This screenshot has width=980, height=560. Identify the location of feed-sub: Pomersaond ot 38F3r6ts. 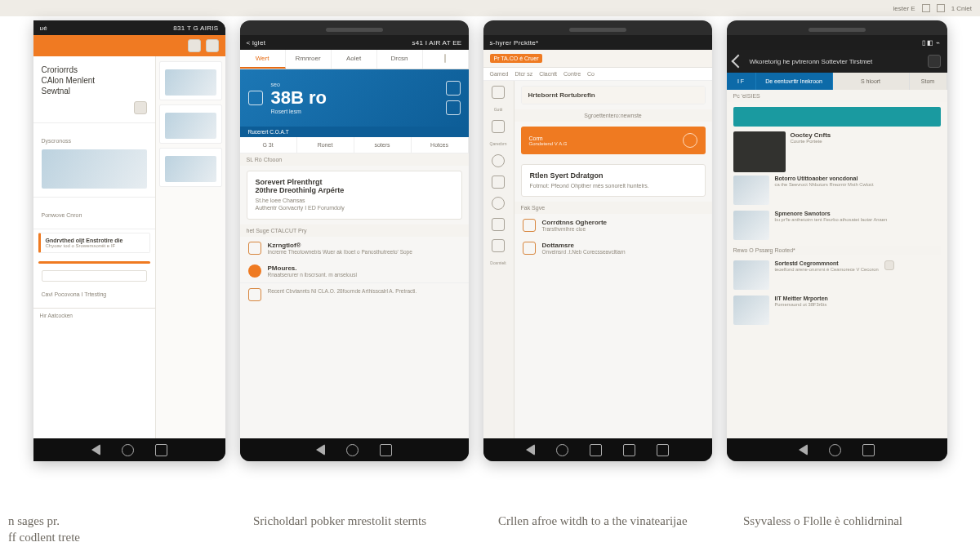
(802, 305).